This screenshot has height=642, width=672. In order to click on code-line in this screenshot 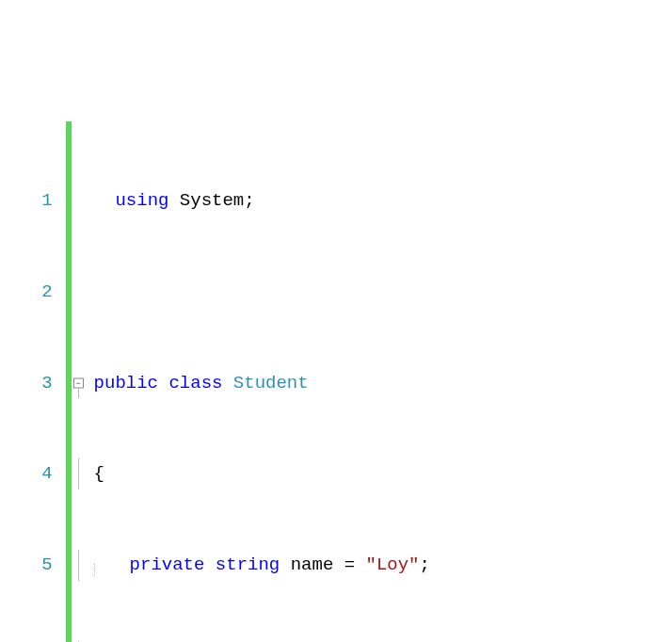, I will do `click(312, 292)`.